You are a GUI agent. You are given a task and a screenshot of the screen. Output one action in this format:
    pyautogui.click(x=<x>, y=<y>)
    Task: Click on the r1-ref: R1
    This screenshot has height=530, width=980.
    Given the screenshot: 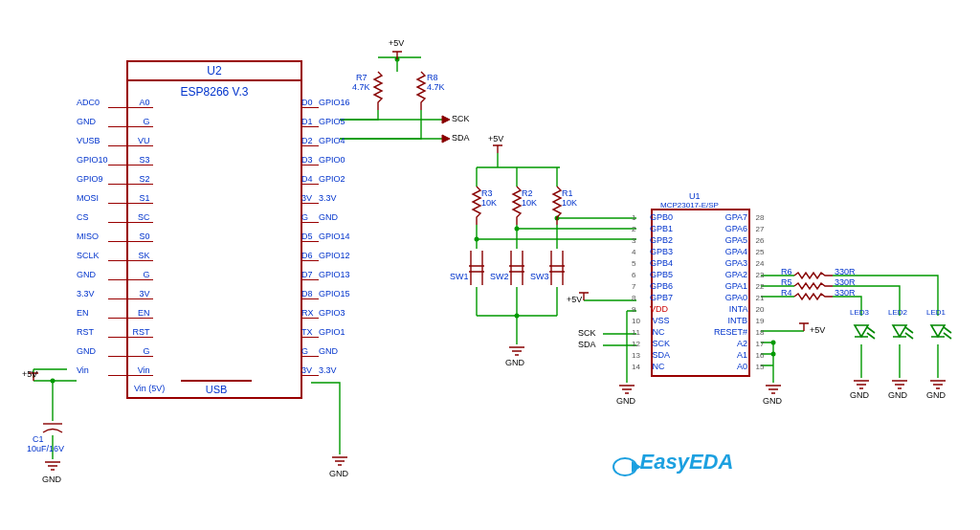 What is the action you would take?
    pyautogui.click(x=568, y=193)
    